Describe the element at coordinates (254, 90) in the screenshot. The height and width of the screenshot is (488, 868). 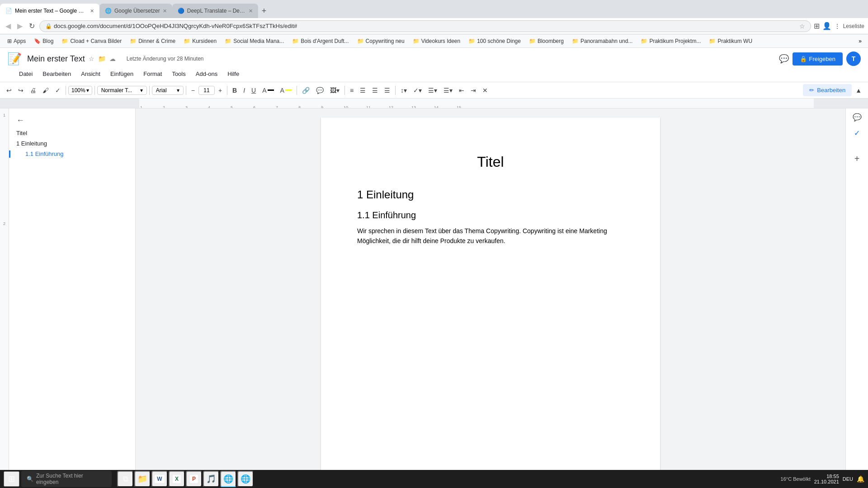
I see `underline-button: U` at that location.